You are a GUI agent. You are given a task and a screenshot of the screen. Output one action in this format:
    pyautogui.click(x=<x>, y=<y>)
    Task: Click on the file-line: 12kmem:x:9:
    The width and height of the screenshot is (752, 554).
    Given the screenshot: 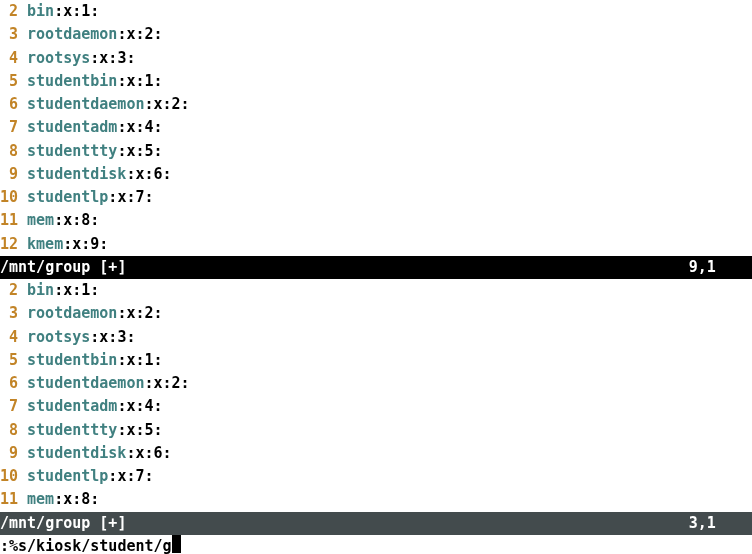 What is the action you would take?
    pyautogui.click(x=376, y=244)
    